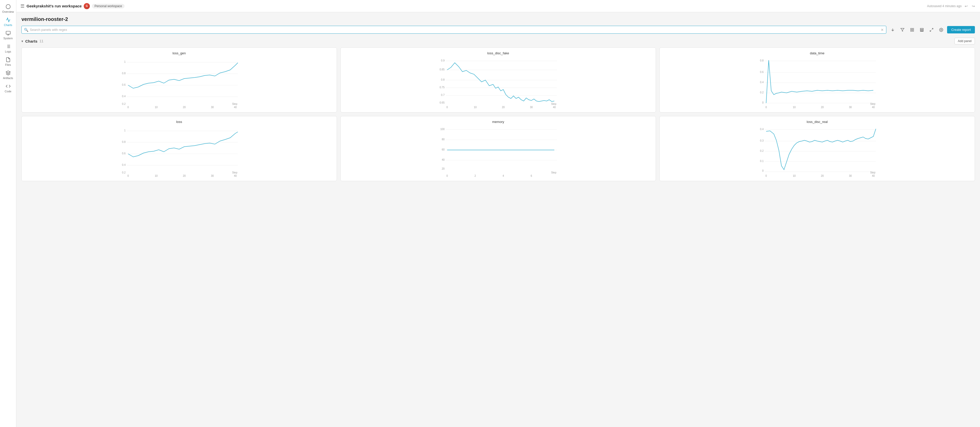 The height and width of the screenshot is (427, 980). I want to click on topbar: ☰ Geekyrakshit's run workspace G Persona…, so click(498, 6).